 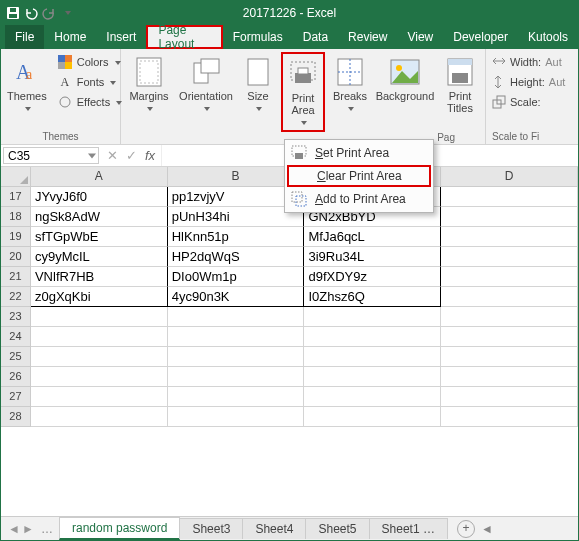 I want to click on cell: I0Zhsz6Q, so click(x=372, y=297).